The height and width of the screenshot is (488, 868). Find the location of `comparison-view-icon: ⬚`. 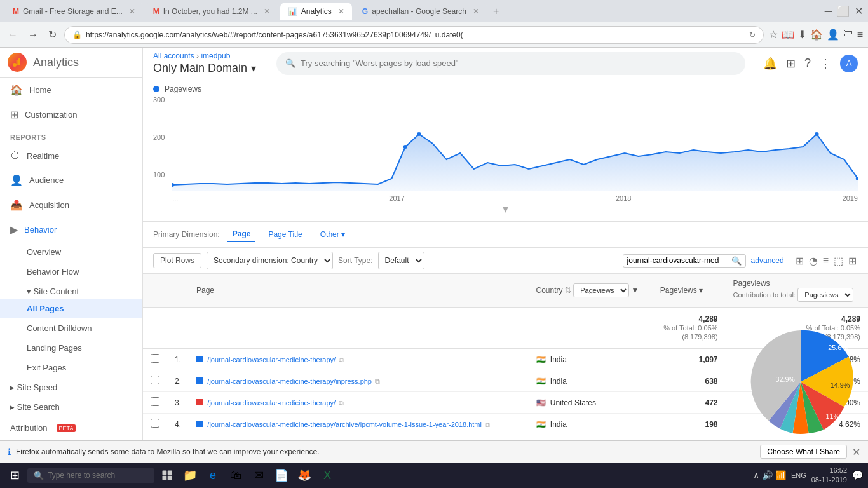

comparison-view-icon: ⬚ is located at coordinates (839, 261).